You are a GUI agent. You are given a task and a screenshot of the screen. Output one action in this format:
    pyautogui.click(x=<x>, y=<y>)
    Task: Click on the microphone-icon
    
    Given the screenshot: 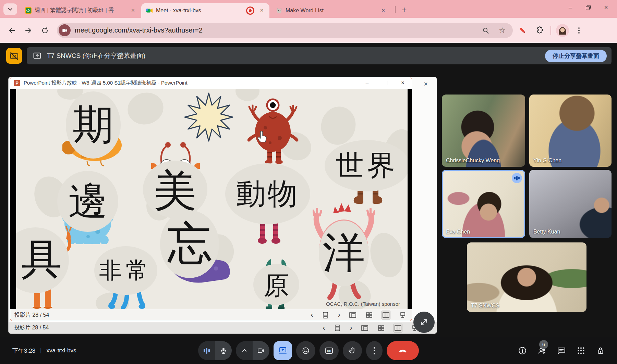 What is the action you would take?
    pyautogui.click(x=223, y=351)
    